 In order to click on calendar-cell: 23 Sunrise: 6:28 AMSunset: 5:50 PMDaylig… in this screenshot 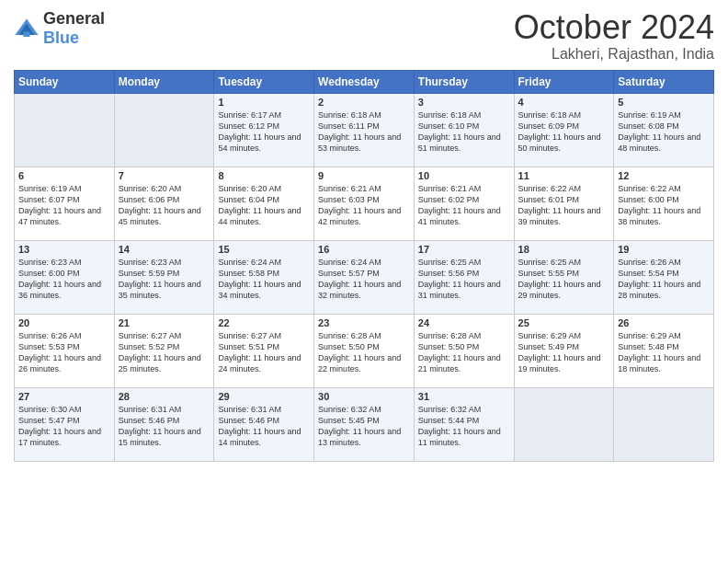, I will do `click(364, 350)`.